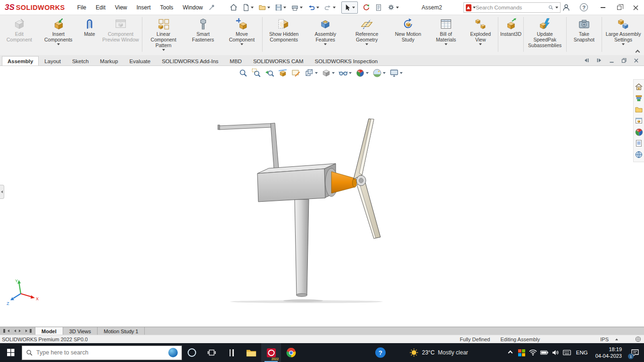 The height and width of the screenshot is (362, 644). I want to click on chrome-button, so click(291, 353).